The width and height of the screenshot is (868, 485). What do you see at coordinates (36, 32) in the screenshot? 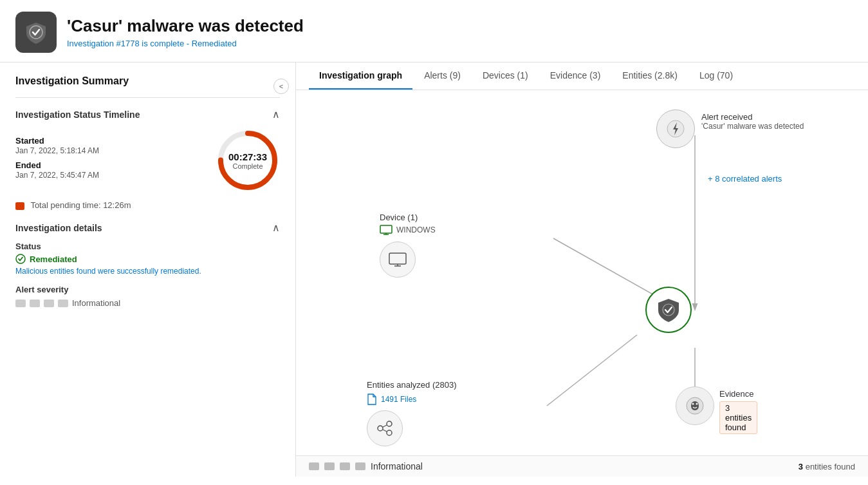
I see `header-icon` at bounding box center [36, 32].